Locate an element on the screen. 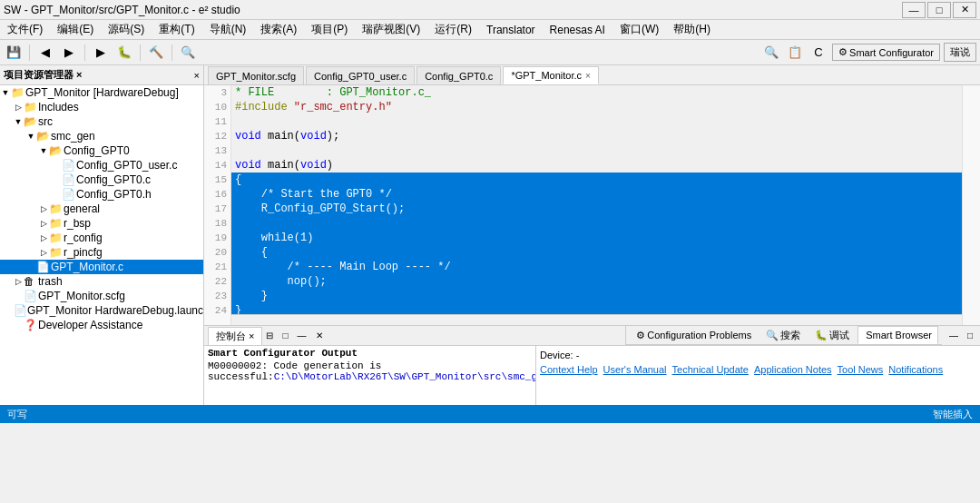  arrow-src: ▼ is located at coordinates (18, 122).